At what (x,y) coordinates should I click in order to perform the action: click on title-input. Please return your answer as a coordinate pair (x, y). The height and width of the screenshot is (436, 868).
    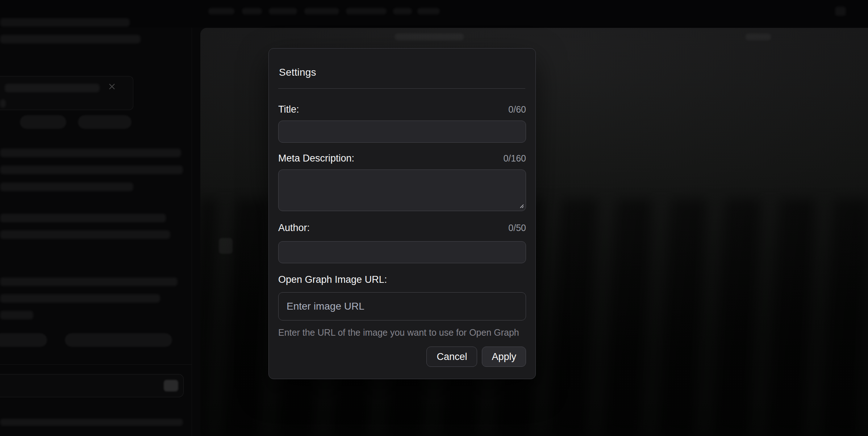
    Looking at the image, I should click on (402, 132).